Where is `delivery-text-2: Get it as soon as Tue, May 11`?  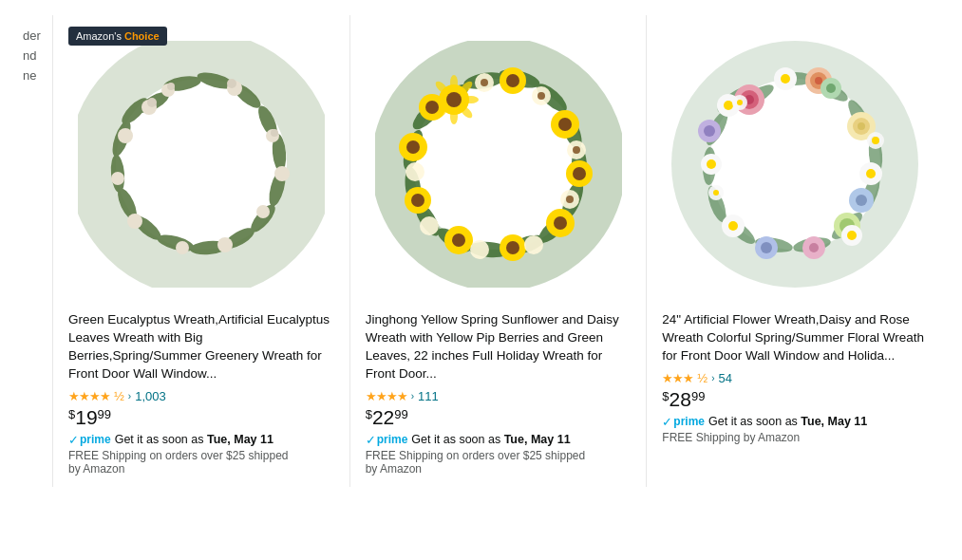 delivery-text-2: Get it as soon as Tue, May 11 is located at coordinates (490, 439).